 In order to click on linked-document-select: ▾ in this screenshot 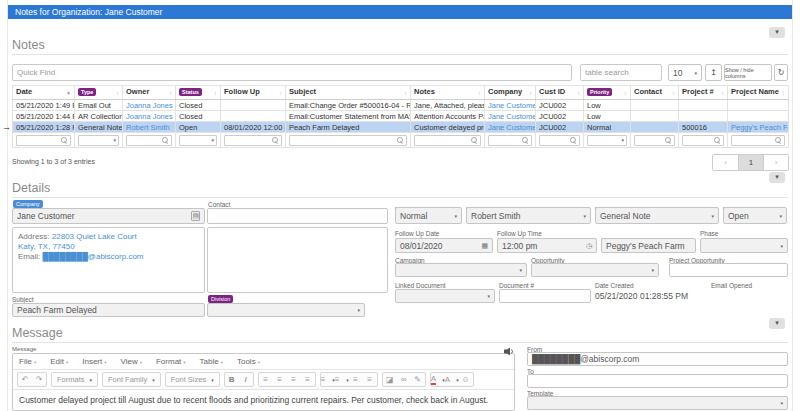, I will do `click(445, 296)`.